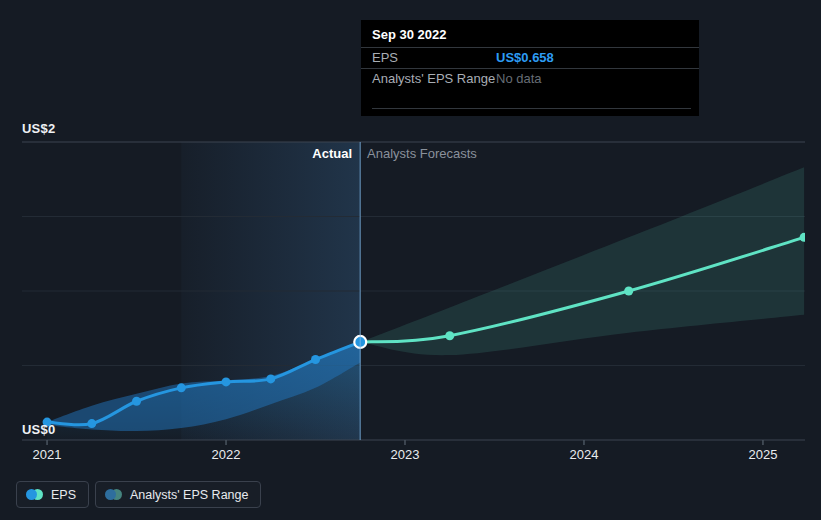 The width and height of the screenshot is (821, 520). I want to click on tooltip-row-value: US$0.658, so click(525, 58).